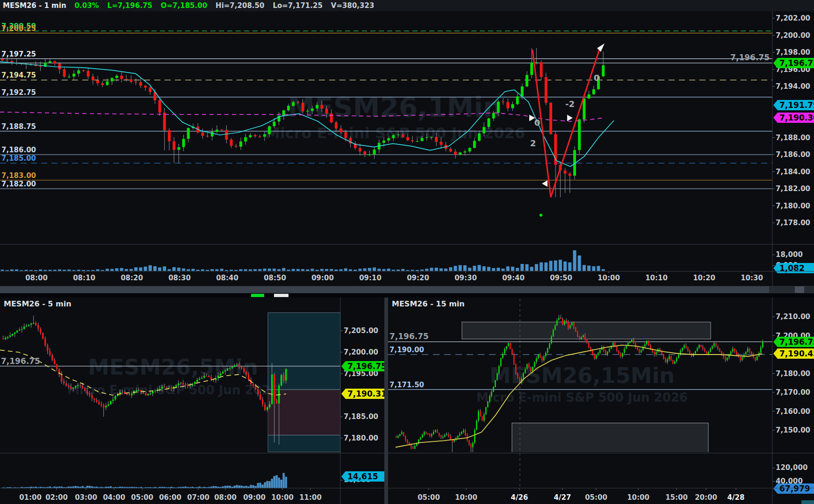 The width and height of the screenshot is (814, 504). I want to click on label: 7,170.00, so click(793, 392).